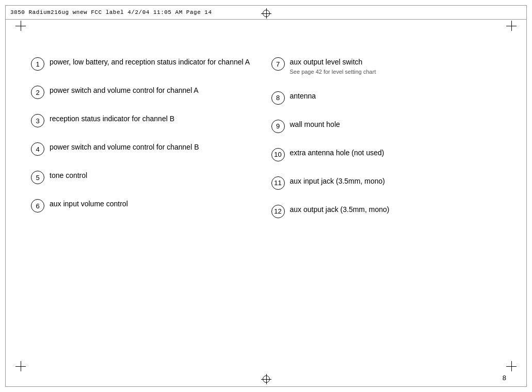 This screenshot has width=532, height=392. Describe the element at coordinates (38, 64) in the screenshot. I see `left-number-1: 1` at that location.